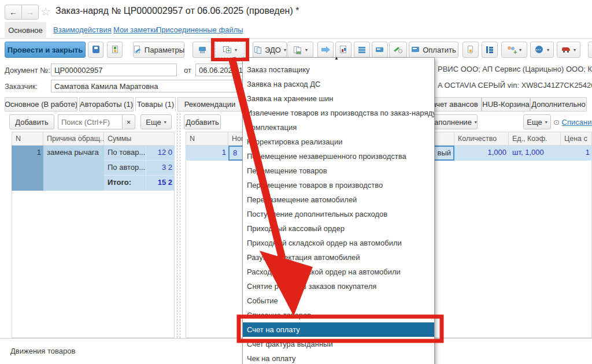 This screenshot has width=592, height=364. Describe the element at coordinates (537, 122) in the screenshot. I see `goods-more-button: Еще▾` at that location.